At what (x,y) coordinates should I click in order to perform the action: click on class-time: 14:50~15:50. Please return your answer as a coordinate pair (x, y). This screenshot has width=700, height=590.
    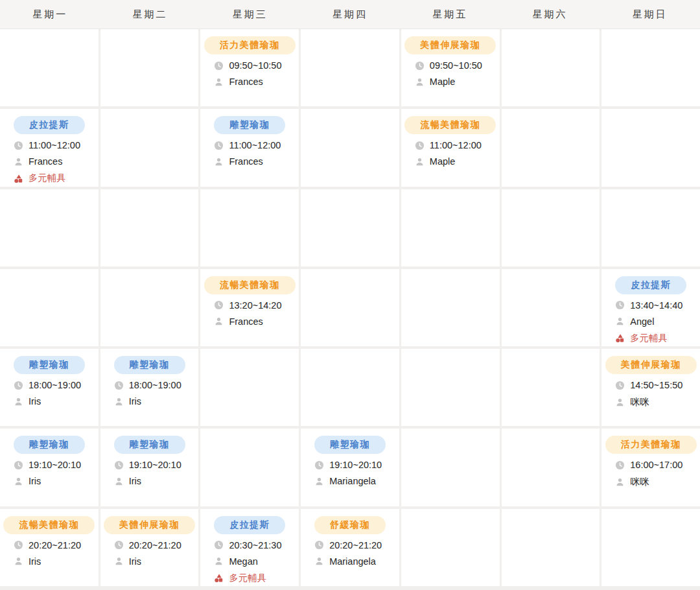
    Looking at the image, I should click on (656, 385).